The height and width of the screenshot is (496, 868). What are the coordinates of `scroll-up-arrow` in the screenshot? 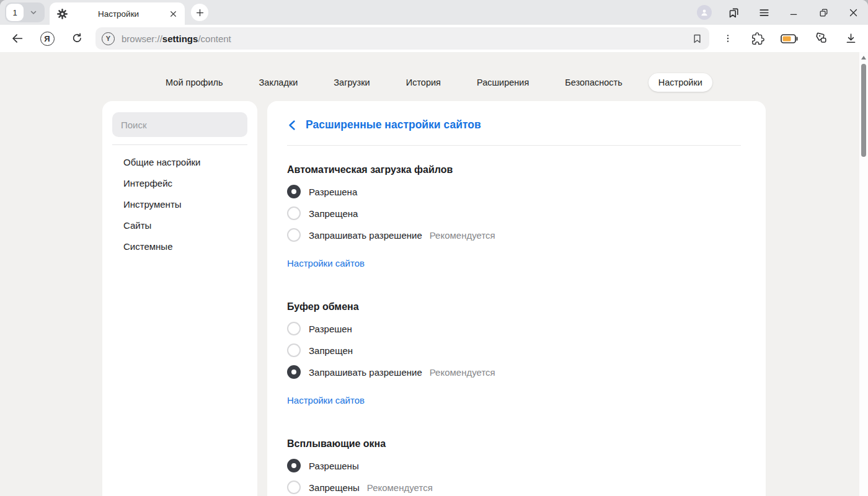 It's located at (864, 58).